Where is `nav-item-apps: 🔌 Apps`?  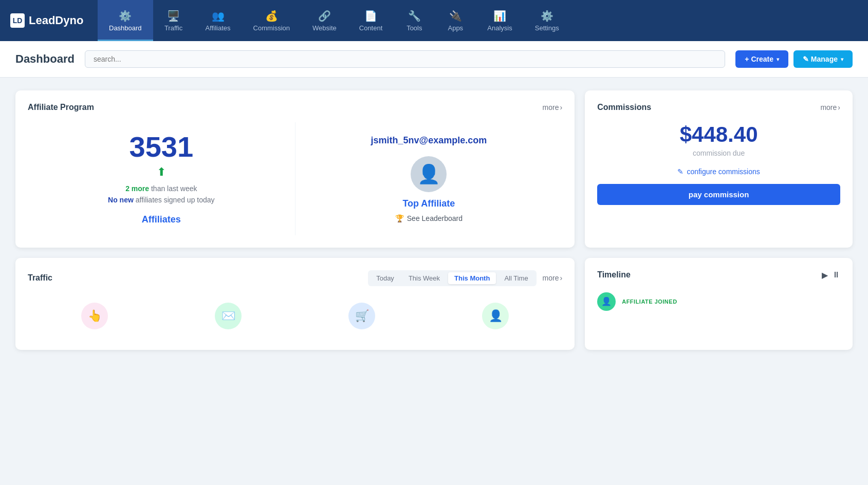 nav-item-apps: 🔌 Apps is located at coordinates (455, 21).